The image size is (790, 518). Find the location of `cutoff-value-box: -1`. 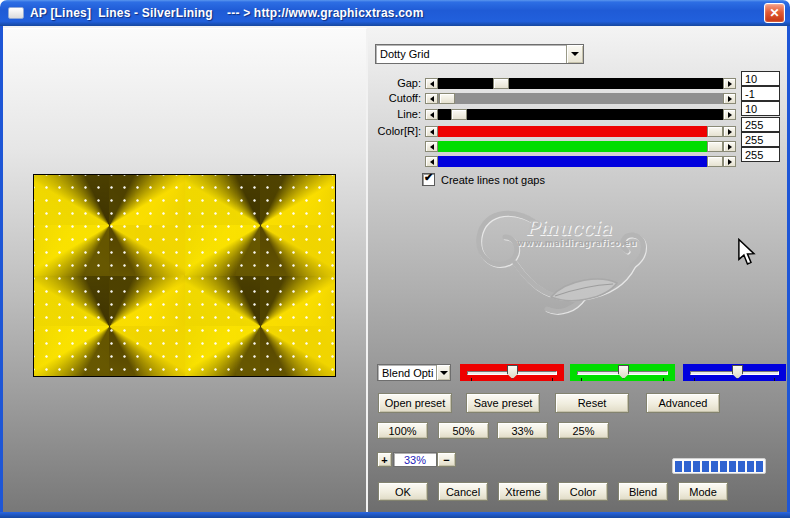

cutoff-value-box: -1 is located at coordinates (760, 94).